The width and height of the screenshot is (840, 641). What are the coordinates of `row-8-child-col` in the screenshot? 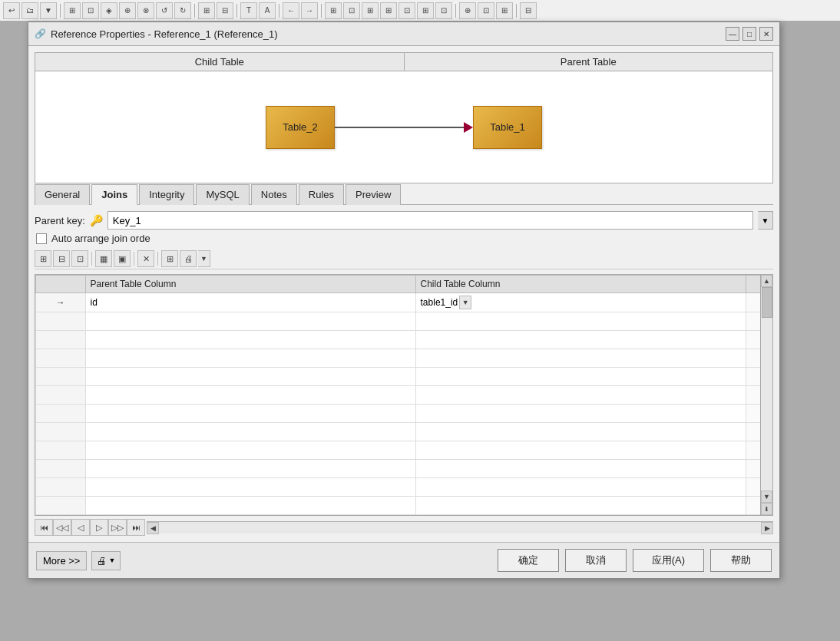 It's located at (580, 451).